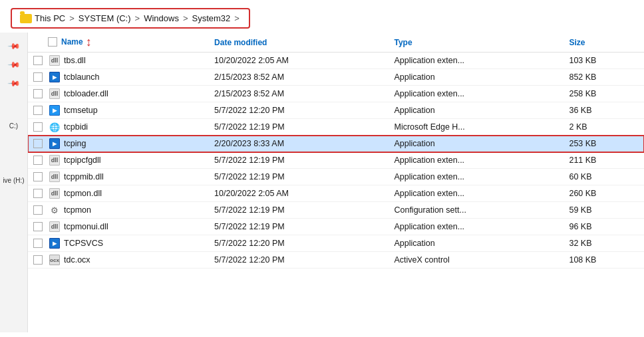 The width and height of the screenshot is (644, 337). What do you see at coordinates (604, 144) in the screenshot?
I see `file-size: 253 KB` at bounding box center [604, 144].